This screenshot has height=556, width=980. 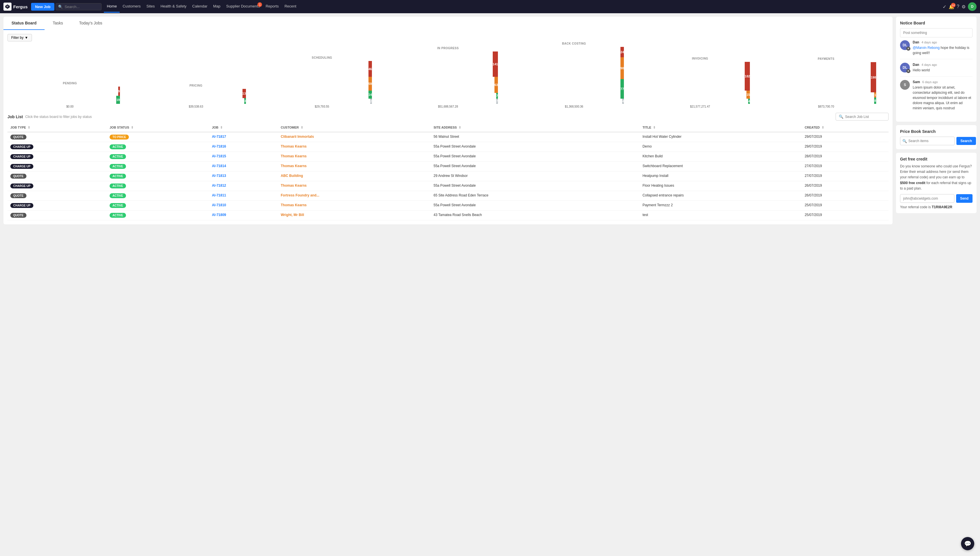 What do you see at coordinates (219, 147) in the screenshot?
I see `job-link: AI-71816` at bounding box center [219, 147].